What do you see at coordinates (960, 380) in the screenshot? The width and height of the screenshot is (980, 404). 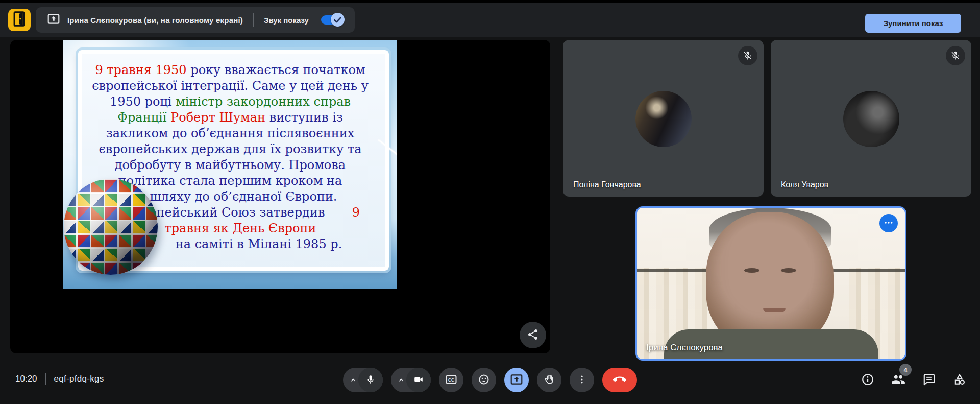 I see `activities-icon` at bounding box center [960, 380].